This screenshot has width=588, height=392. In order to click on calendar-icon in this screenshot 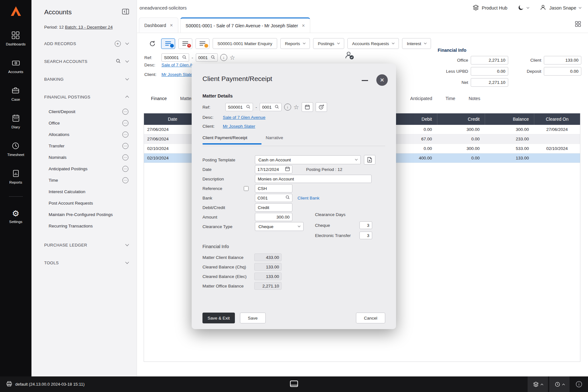, I will do `click(287, 170)`.